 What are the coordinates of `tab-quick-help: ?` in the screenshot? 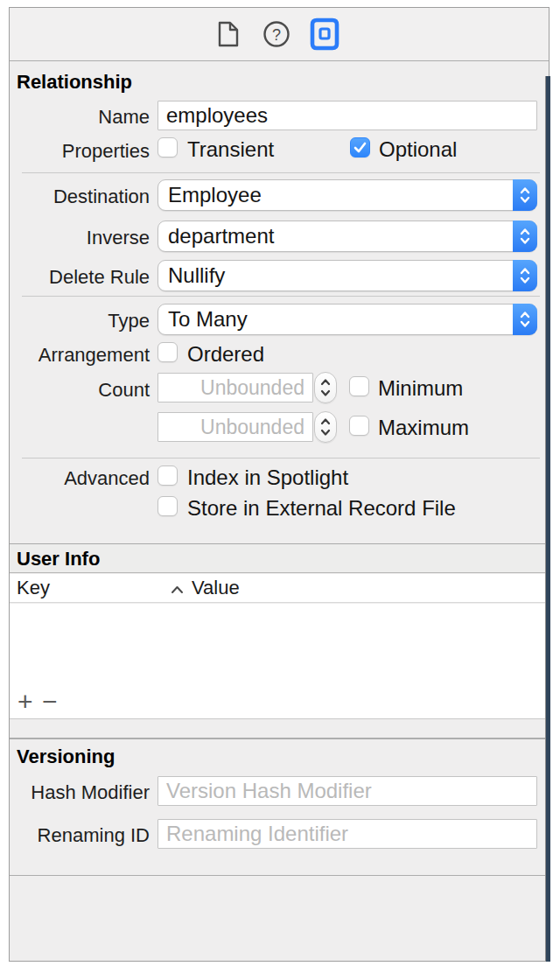 It's located at (276, 36).